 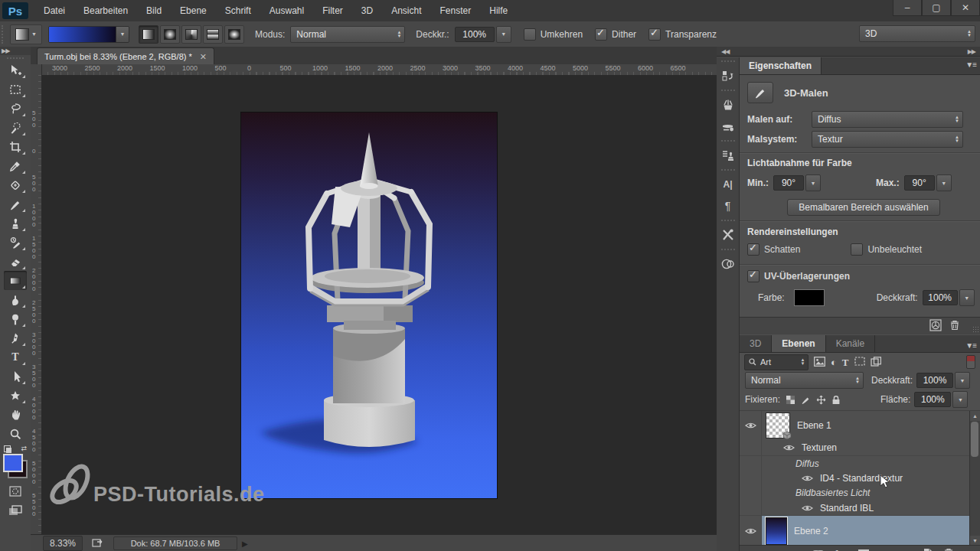 I want to click on menu-3d: 3D, so click(x=368, y=11).